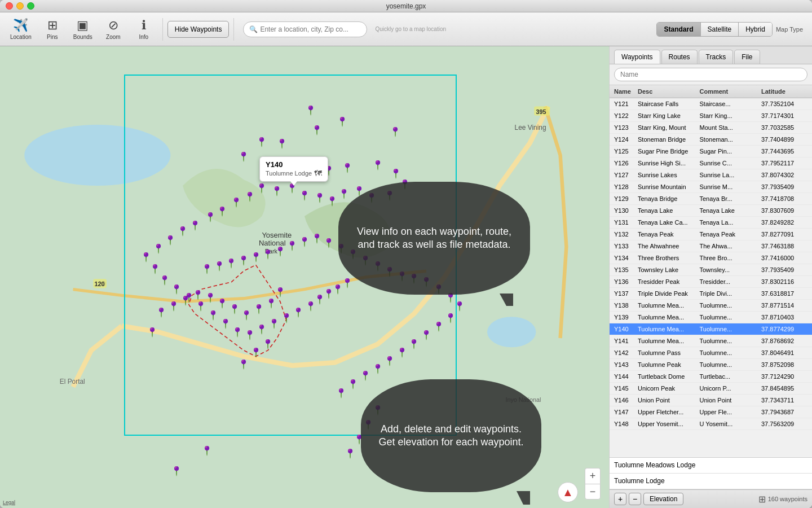 This screenshot has height=508, width=812. What do you see at coordinates (9, 502) in the screenshot?
I see `legal-link: Legal` at bounding box center [9, 502].